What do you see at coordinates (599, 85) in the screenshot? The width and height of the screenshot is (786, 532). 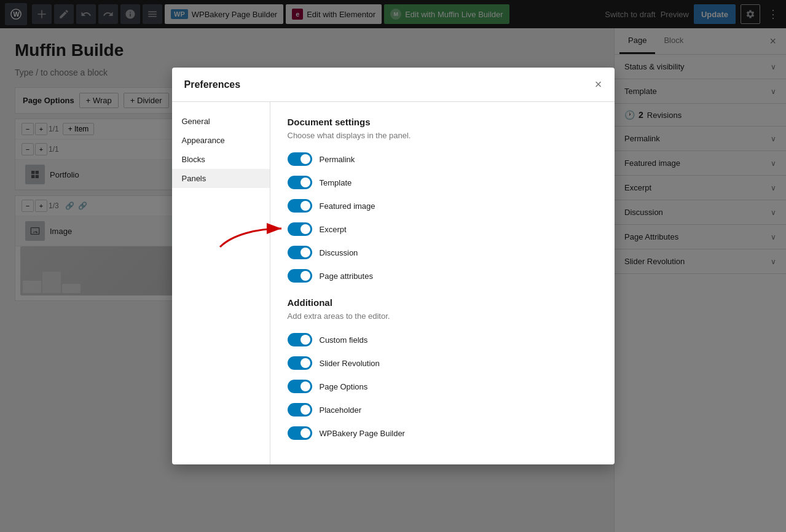 I see `modal-close-button: ×` at bounding box center [599, 85].